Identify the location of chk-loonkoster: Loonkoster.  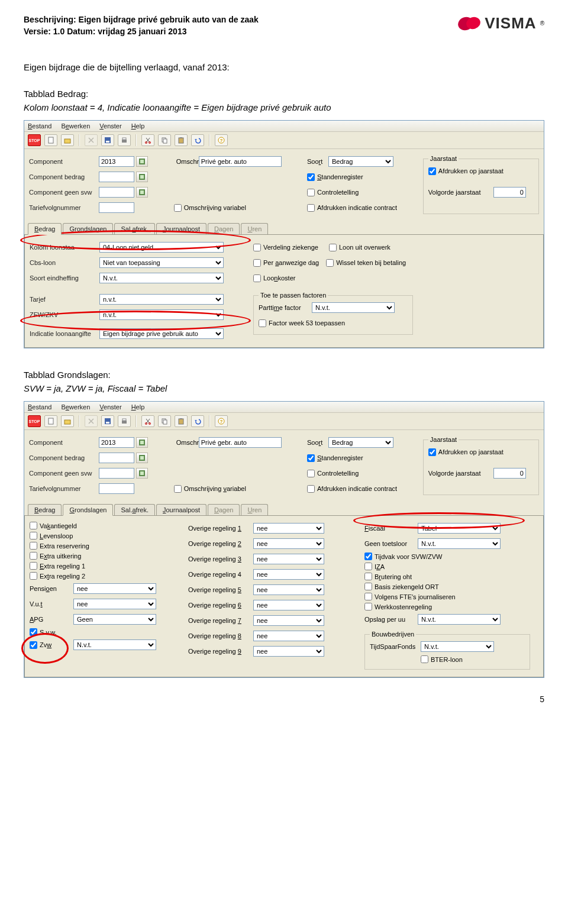
(275, 278).